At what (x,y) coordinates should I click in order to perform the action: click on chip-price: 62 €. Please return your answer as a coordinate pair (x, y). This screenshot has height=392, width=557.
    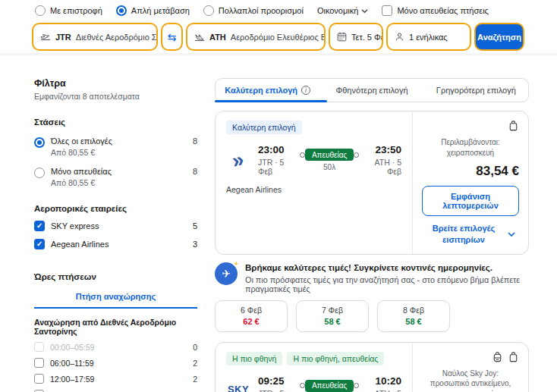
    Looking at the image, I should click on (250, 321).